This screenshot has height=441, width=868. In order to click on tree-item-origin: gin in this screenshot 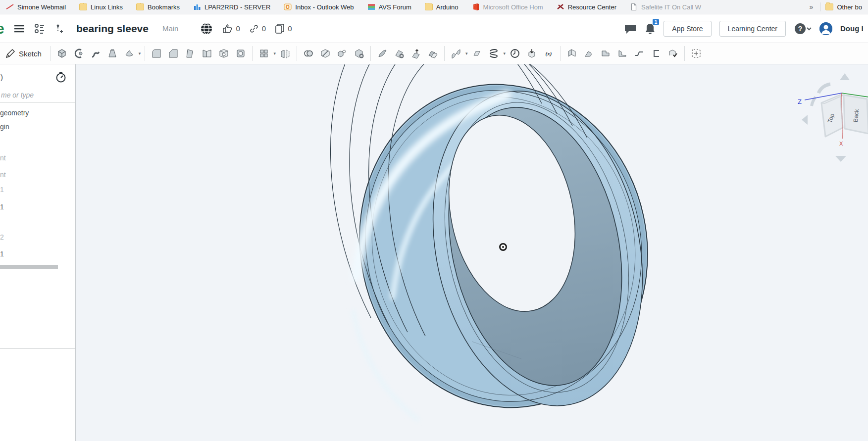, I will do `click(5, 127)`.